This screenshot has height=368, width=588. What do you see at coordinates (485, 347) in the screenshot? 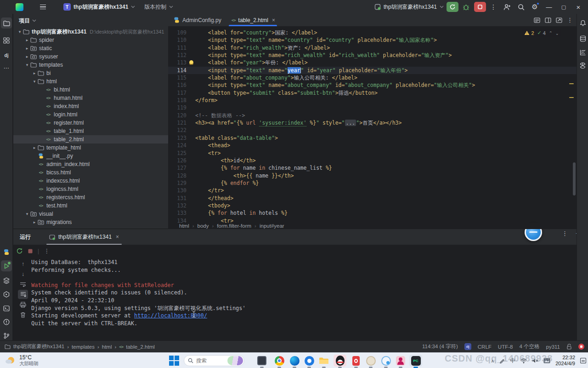
I see `line-separator: CRLF` at bounding box center [485, 347].